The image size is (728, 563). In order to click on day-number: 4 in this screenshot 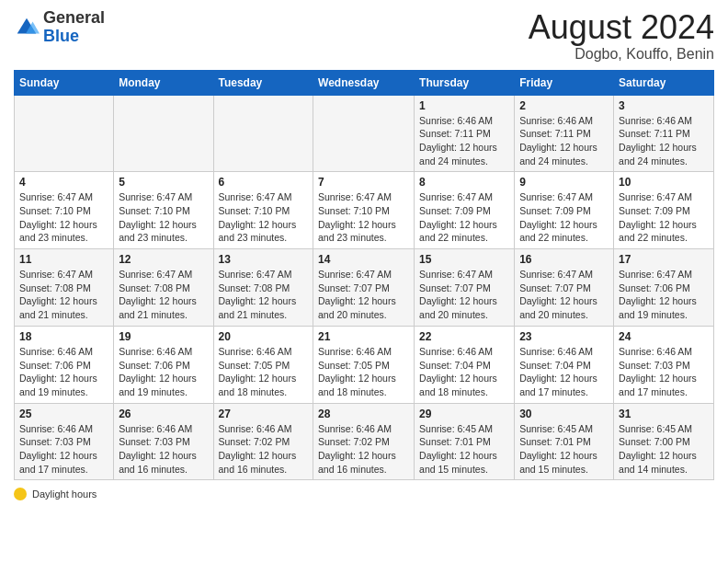, I will do `click(64, 182)`.